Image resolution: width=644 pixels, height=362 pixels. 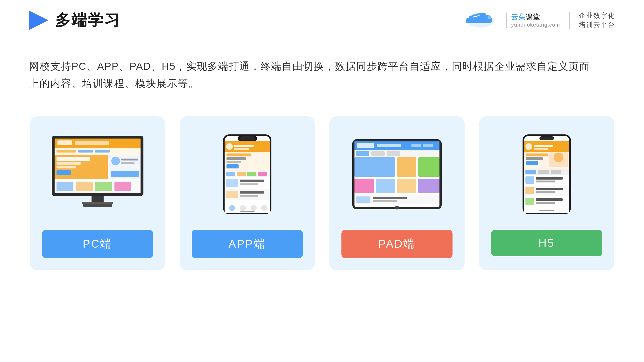 I want to click on pad-label: PAD端, so click(x=397, y=244).